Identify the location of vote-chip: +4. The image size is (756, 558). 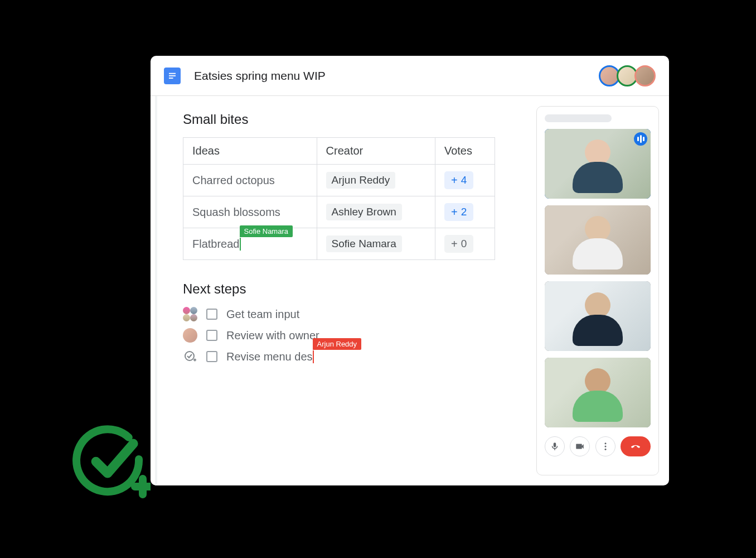
(459, 180).